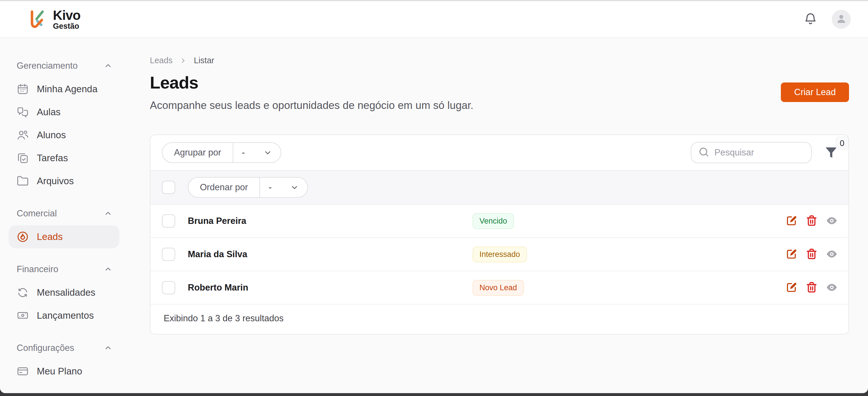 Image resolution: width=868 pixels, height=396 pixels. I want to click on kivo-logo-icon, so click(38, 19).